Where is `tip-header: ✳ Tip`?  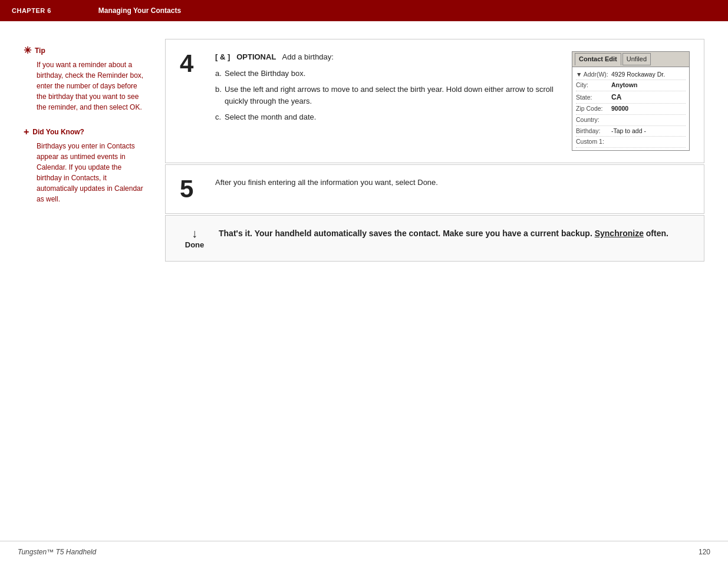 tip-header: ✳ Tip is located at coordinates (85, 51).